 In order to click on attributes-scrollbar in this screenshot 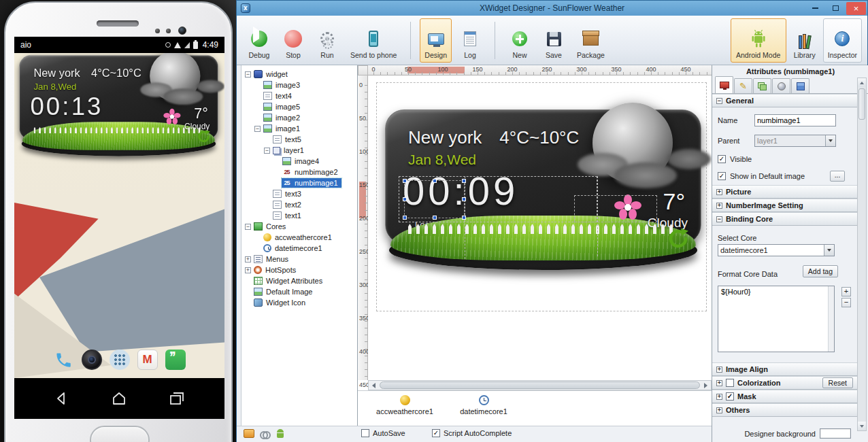, I will do `click(862, 254)`.